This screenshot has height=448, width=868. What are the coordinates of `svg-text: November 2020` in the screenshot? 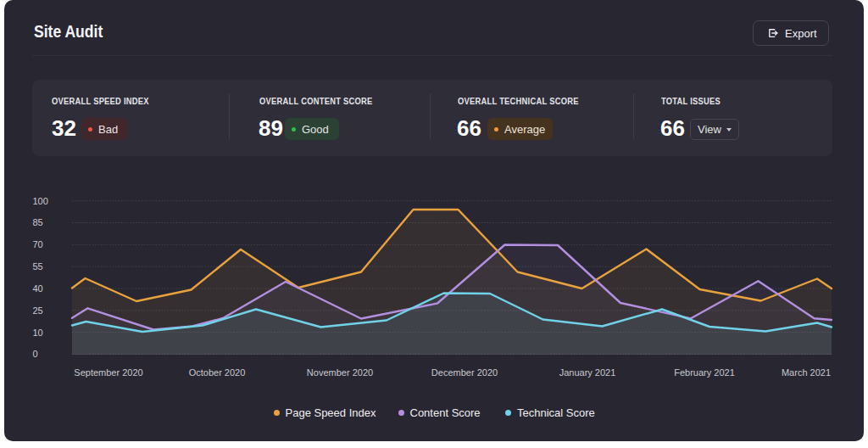 It's located at (340, 372).